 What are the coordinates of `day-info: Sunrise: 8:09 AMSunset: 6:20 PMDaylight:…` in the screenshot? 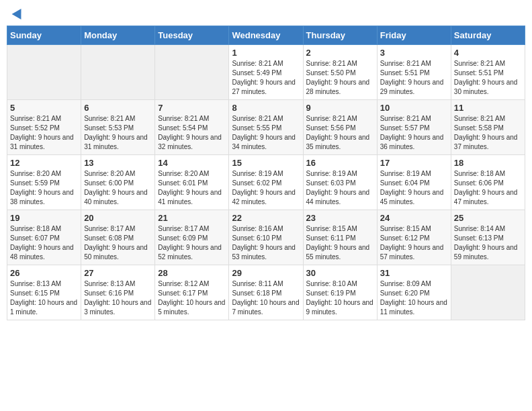 It's located at (414, 298).